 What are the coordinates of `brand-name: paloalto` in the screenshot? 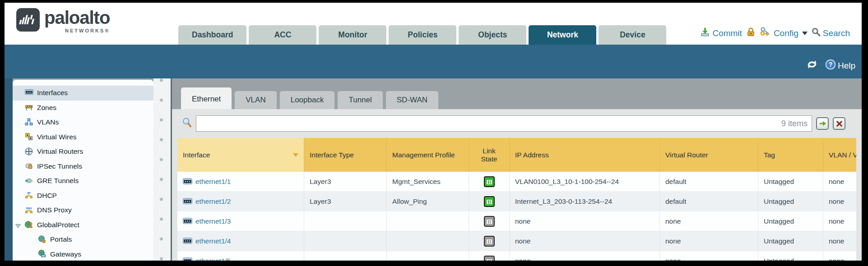 It's located at (77, 18).